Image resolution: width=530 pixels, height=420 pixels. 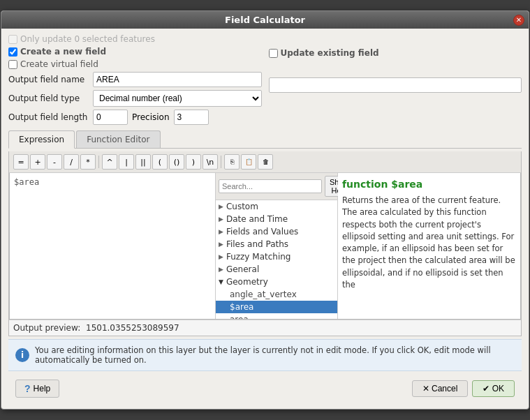 I want to click on category-files-paths: ▶ Files and Paths, so click(x=277, y=244).